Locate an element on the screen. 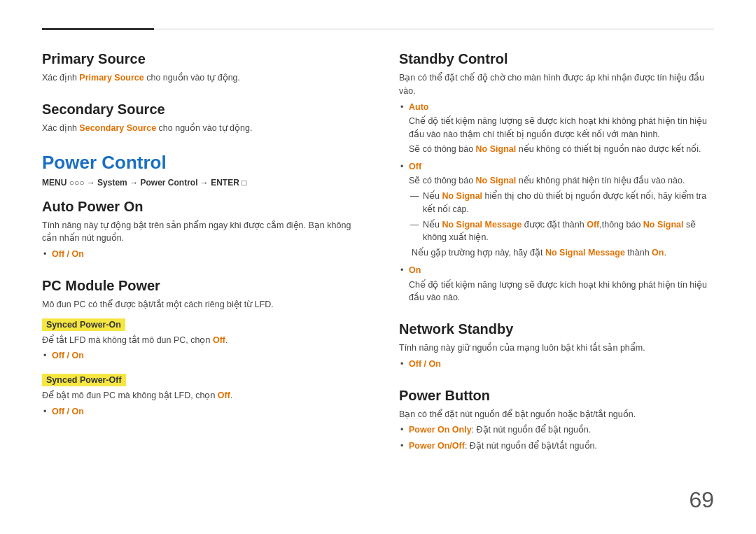  synced-power-on-bullet: Off / On is located at coordinates (204, 356).